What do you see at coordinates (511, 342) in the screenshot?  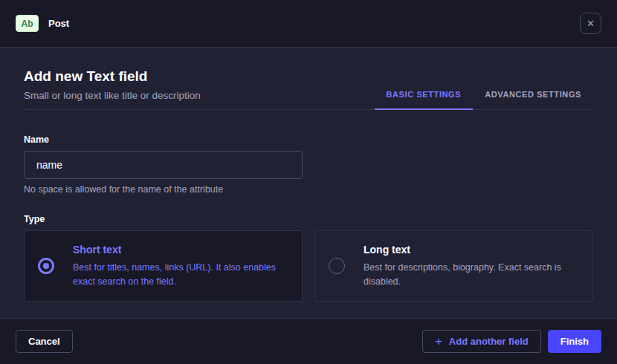 I see `footer-actions: + Add another field Finish` at bounding box center [511, 342].